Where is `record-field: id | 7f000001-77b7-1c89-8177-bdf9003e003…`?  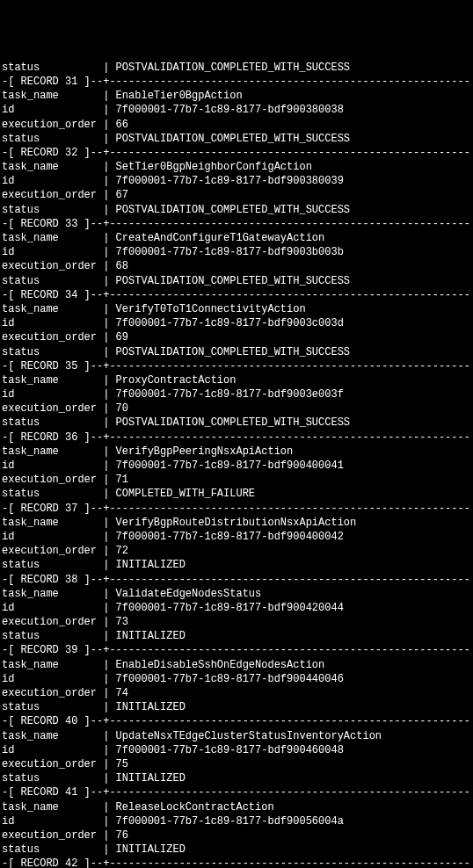 record-field: id | 7f000001-77b7-1c89-8177-bdf9003e003… is located at coordinates (236, 394).